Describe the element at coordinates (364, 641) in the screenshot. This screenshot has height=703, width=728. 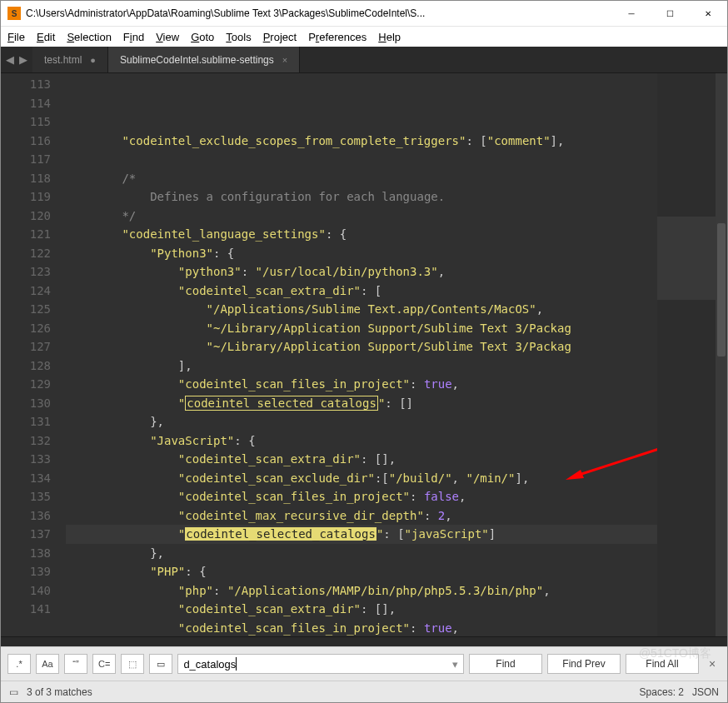
I see `horizontal-scrollbar` at that location.